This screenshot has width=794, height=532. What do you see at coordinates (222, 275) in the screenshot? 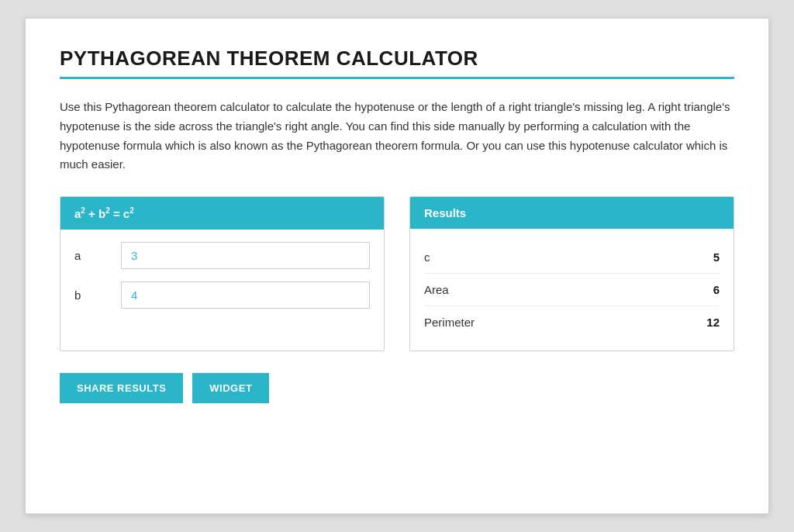
I see `calculator-body: a b` at bounding box center [222, 275].